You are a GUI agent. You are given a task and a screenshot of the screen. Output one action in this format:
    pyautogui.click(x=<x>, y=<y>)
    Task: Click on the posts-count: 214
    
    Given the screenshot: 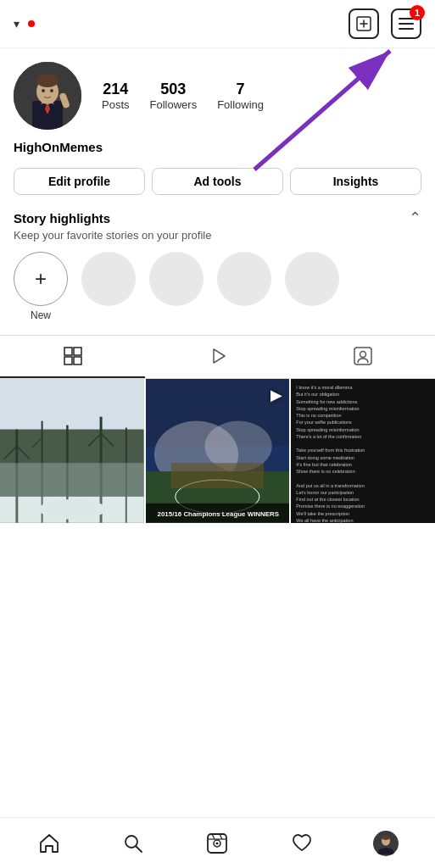 What is the action you would take?
    pyautogui.click(x=115, y=90)
    